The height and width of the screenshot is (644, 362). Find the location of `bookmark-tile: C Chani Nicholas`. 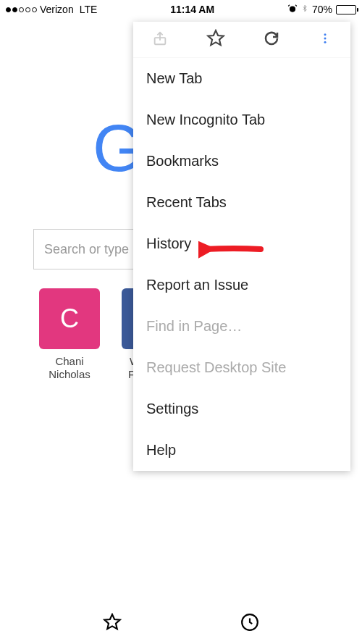

bookmark-tile: C Chani Nicholas is located at coordinates (70, 335).